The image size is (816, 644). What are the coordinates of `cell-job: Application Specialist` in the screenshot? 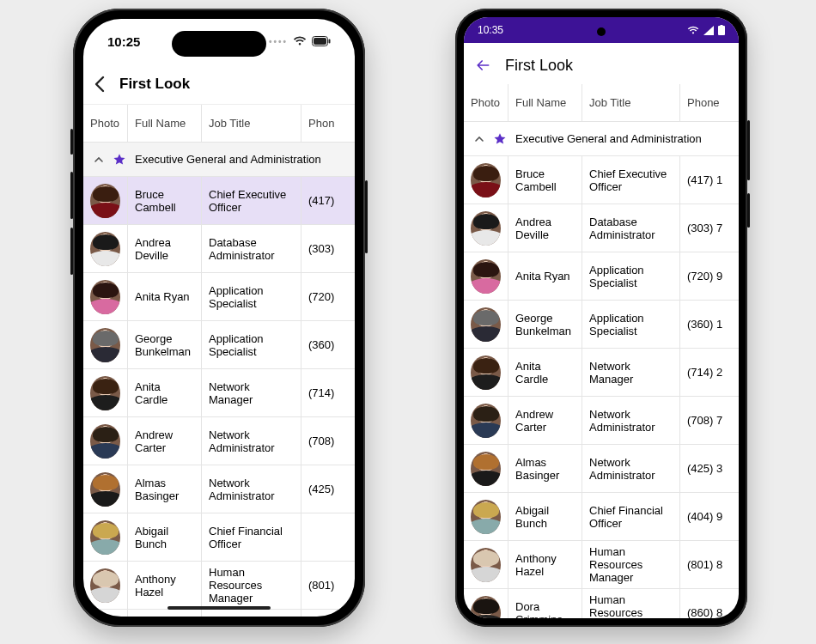 It's located at (631, 276).